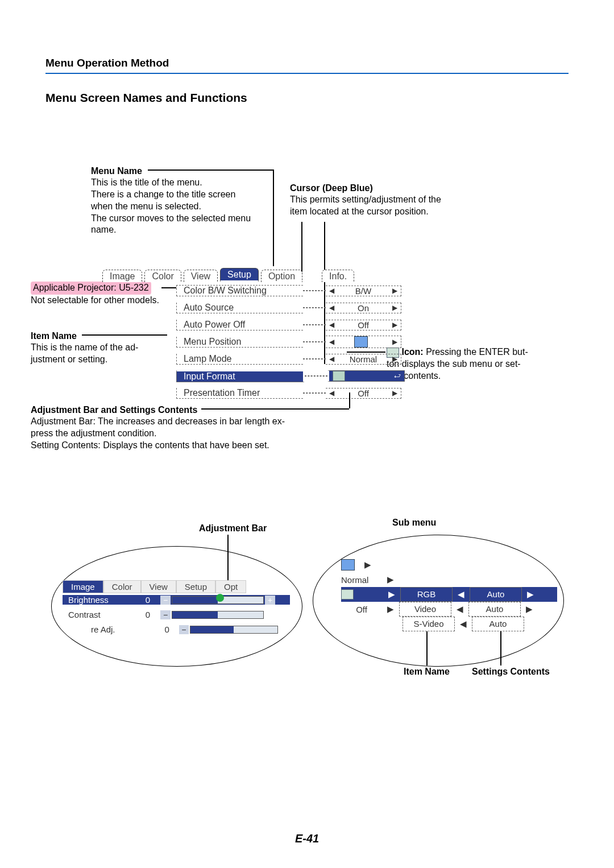  What do you see at coordinates (307, 98) in the screenshot?
I see `page-title: Menu Screen Names and Functions` at bounding box center [307, 98].